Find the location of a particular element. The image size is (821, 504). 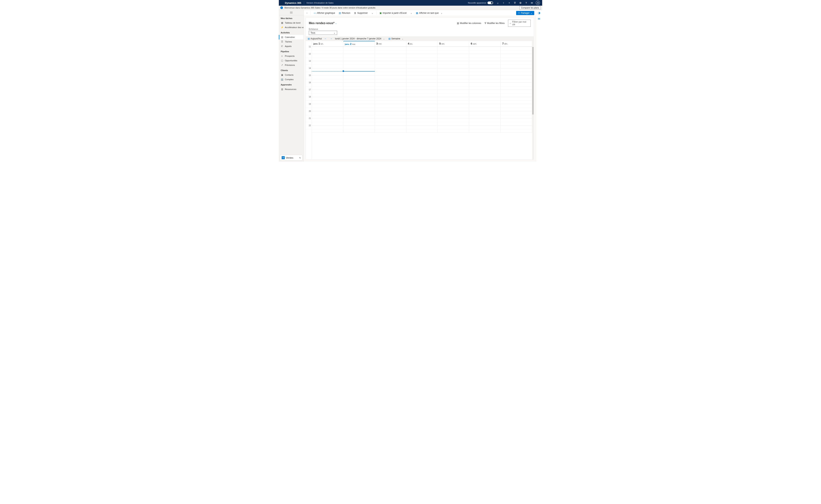

prev-week-button: ← is located at coordinates (325, 39).